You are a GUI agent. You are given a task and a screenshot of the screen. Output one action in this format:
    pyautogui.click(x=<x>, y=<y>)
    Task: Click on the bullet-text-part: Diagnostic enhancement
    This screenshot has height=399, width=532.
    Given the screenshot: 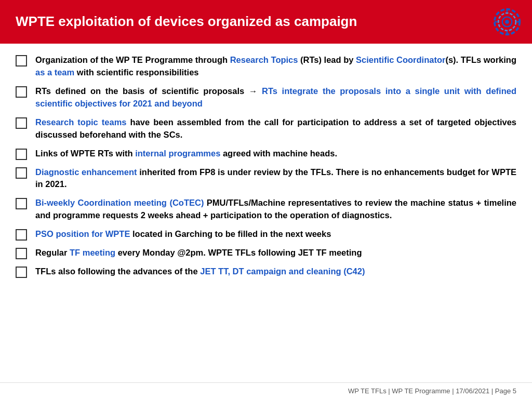 What is the action you would take?
    pyautogui.click(x=86, y=172)
    